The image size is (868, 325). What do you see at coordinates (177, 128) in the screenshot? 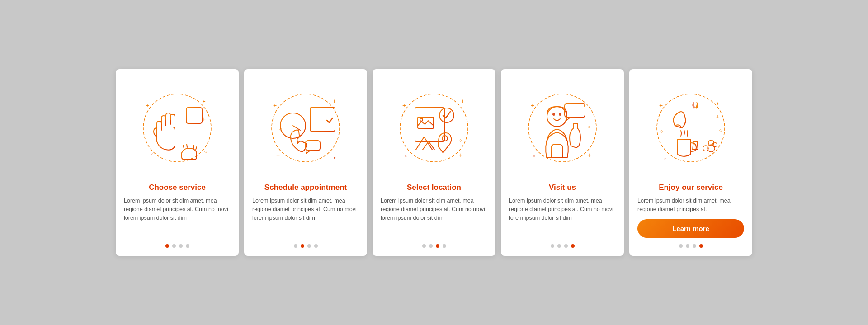
I see `illustration-choose-service: + + ○ ◇ ✦` at bounding box center [177, 128].